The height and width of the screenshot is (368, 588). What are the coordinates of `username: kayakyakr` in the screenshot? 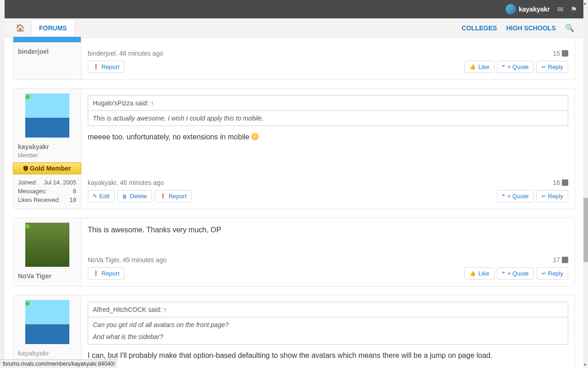 It's located at (534, 9).